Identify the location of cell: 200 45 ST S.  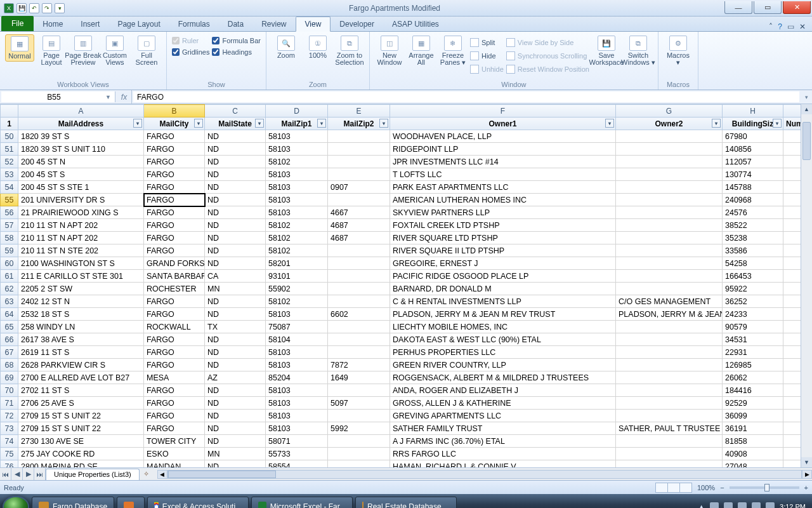
(81, 175).